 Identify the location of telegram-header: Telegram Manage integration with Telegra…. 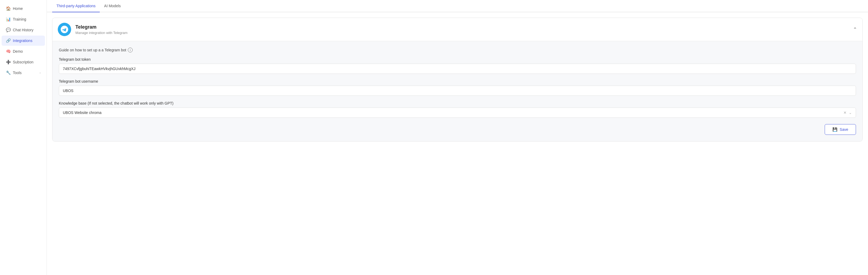
(458, 29).